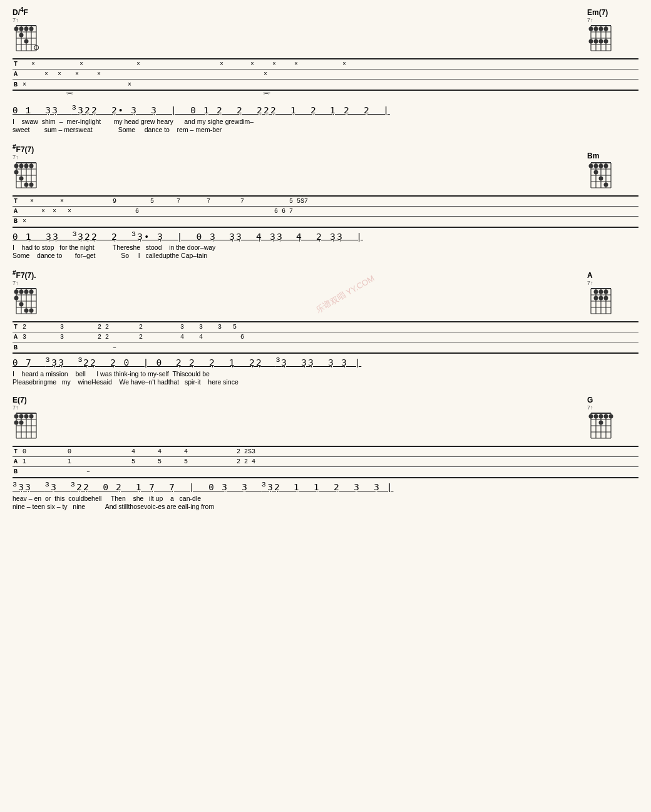  Describe the element at coordinates (26, 38) in the screenshot. I see `chord-d4f-diagram` at that location.